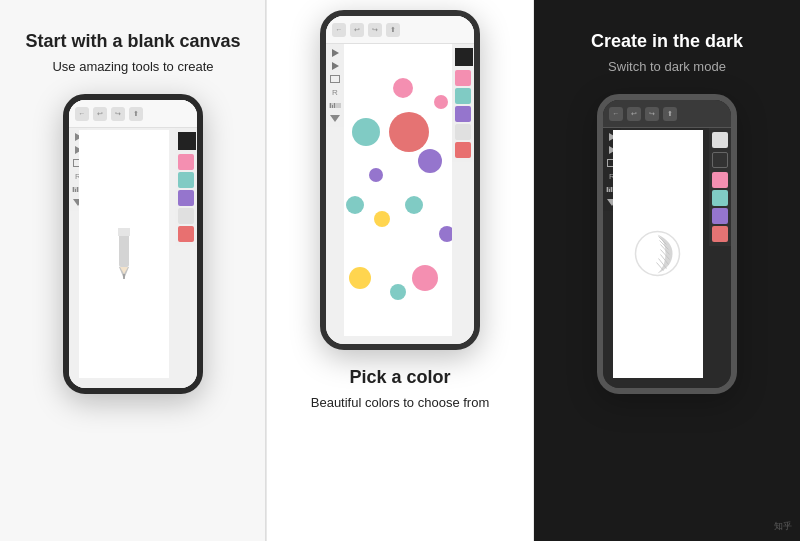  What do you see at coordinates (335, 86) in the screenshot?
I see `tool-palette-2: R` at bounding box center [335, 86].